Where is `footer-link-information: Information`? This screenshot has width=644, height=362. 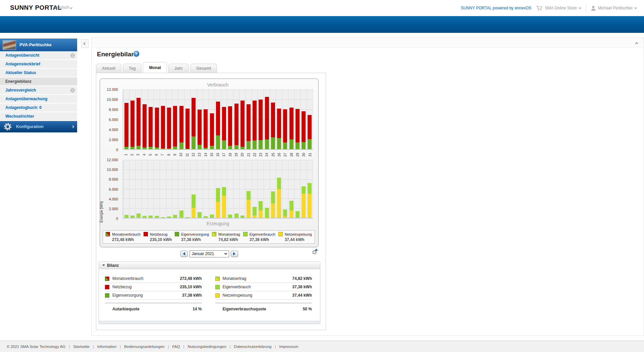
footer-link-information: Information is located at coordinates (107, 347).